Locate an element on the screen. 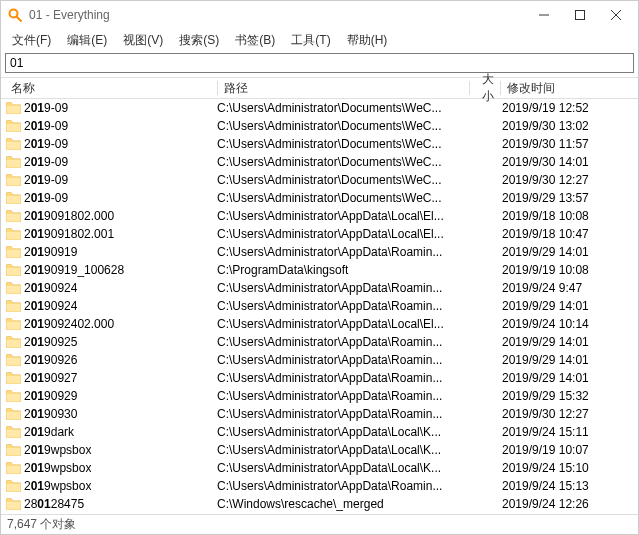 The width and height of the screenshot is (639, 535). table-row: 2019091802.000C:\Users\Administrator\App… is located at coordinates (320, 216).